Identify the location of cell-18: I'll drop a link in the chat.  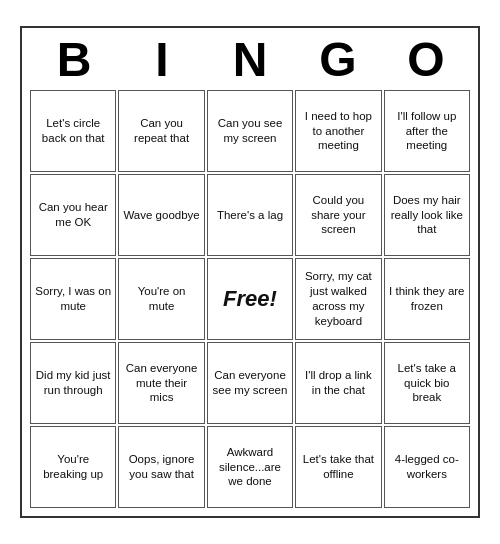
(338, 383).